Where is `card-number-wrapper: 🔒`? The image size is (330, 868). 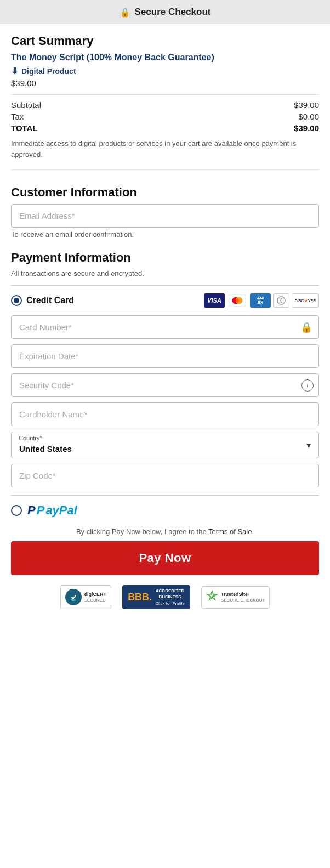 card-number-wrapper: 🔒 is located at coordinates (165, 327).